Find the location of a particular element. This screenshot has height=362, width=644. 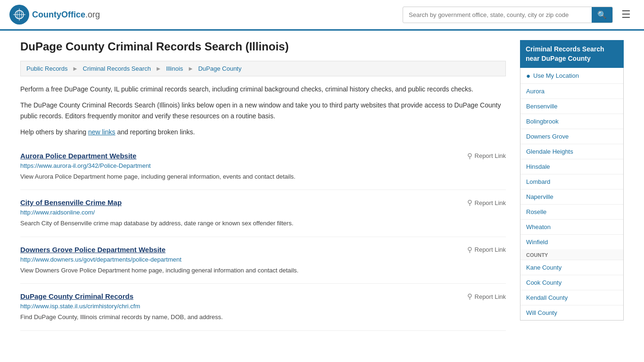

report-icon-1: ⚲ is located at coordinates (470, 203).